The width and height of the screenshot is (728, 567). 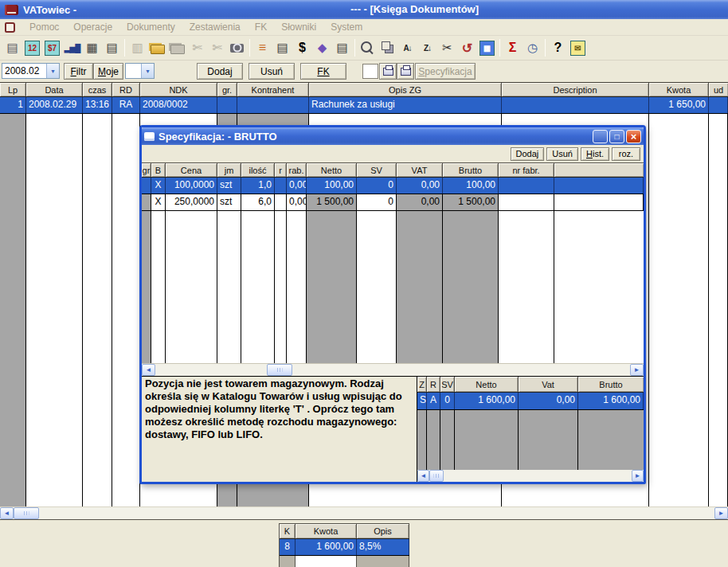 What do you see at coordinates (112, 48) in the screenshot?
I see `report-icon: ▤` at bounding box center [112, 48].